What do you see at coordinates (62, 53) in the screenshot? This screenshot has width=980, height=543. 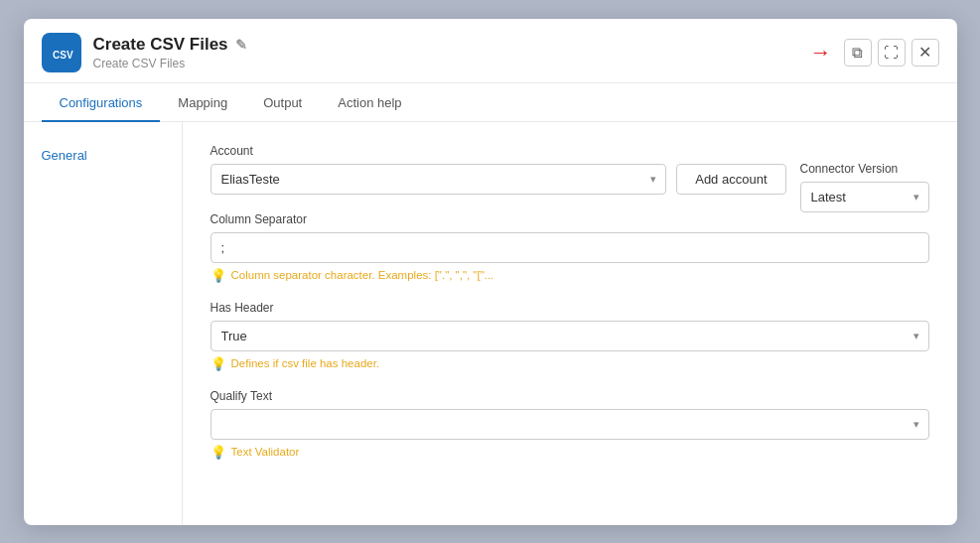 I see `app-icon: CSV` at bounding box center [62, 53].